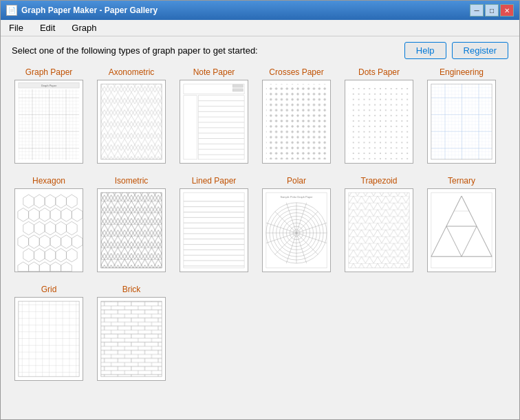 This screenshot has height=420, width=520. What do you see at coordinates (84, 27) in the screenshot?
I see `menu-graph: Graph` at bounding box center [84, 27].